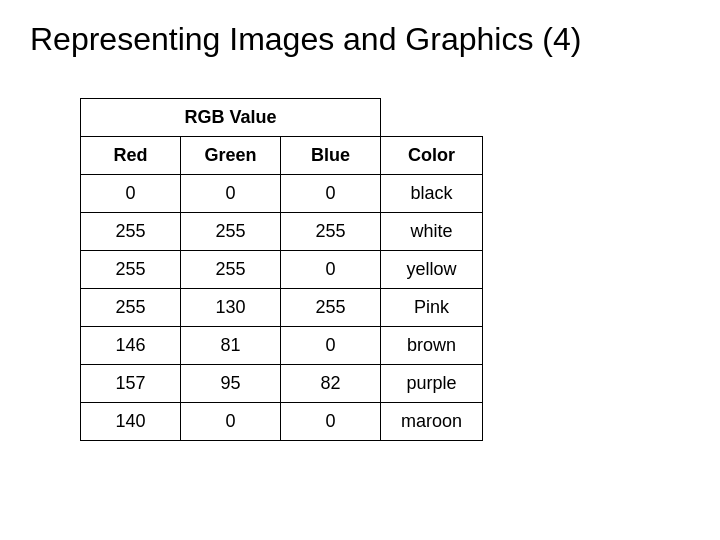  Describe the element at coordinates (432, 270) in the screenshot. I see `cell-color: yellow` at that location.